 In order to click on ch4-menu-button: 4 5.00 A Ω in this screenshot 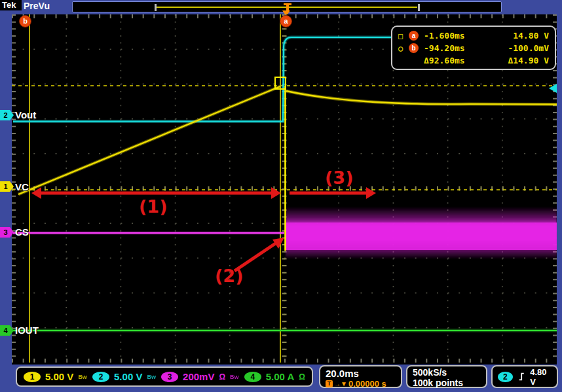, I will do `click(275, 377)`.